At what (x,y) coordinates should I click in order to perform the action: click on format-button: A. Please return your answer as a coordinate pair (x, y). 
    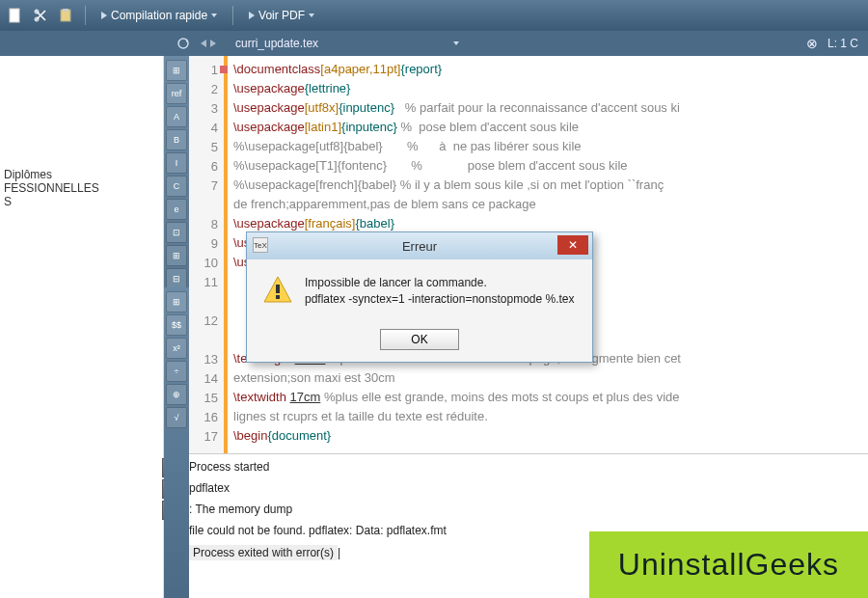
    Looking at the image, I should click on (176, 117).